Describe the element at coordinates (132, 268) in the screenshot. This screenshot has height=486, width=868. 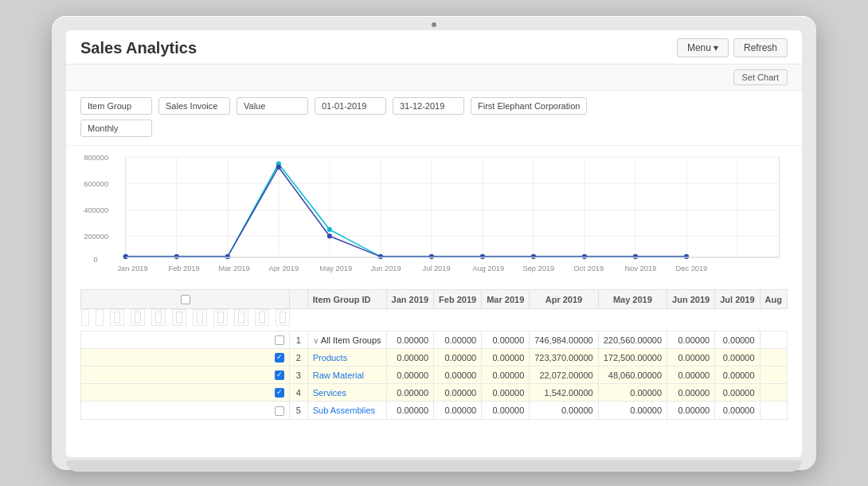
I see `svg-text: Jan 2019` at that location.